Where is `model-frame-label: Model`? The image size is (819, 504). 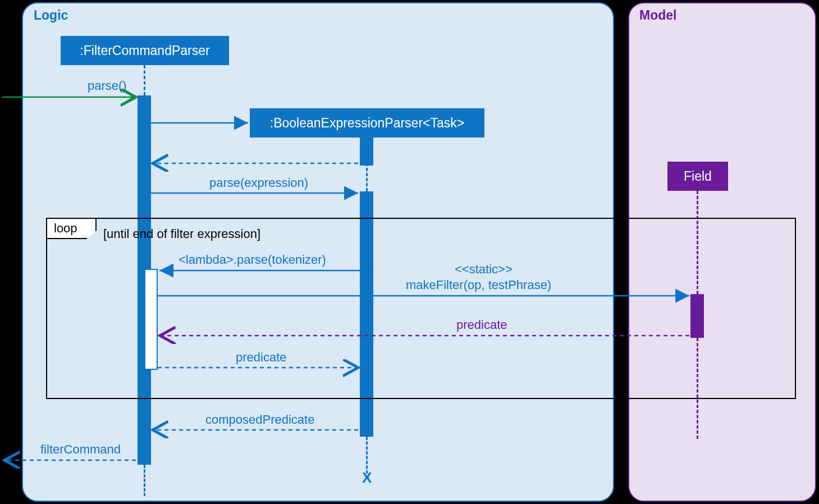
model-frame-label: Model is located at coordinates (658, 16).